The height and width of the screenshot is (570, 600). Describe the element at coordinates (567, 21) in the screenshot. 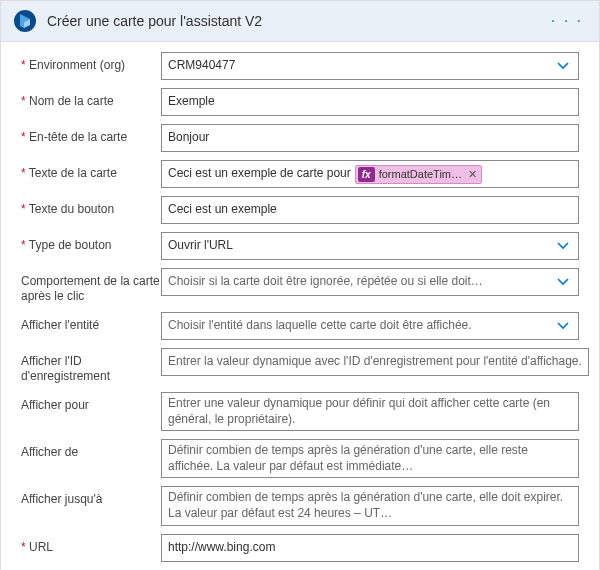

I see `more-icon: · · ·` at that location.